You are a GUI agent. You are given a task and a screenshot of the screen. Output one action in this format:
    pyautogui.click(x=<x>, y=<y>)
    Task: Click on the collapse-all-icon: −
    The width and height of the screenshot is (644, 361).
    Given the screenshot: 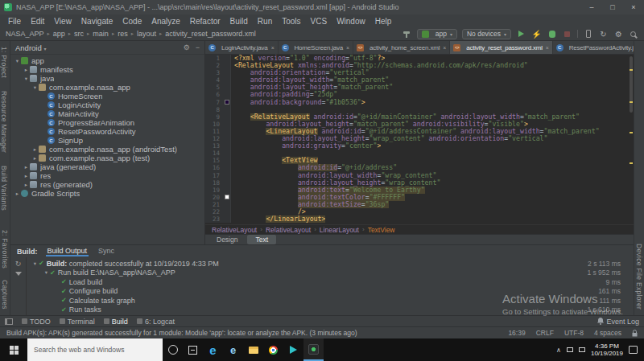 What is the action you would take?
    pyautogui.click(x=198, y=47)
    